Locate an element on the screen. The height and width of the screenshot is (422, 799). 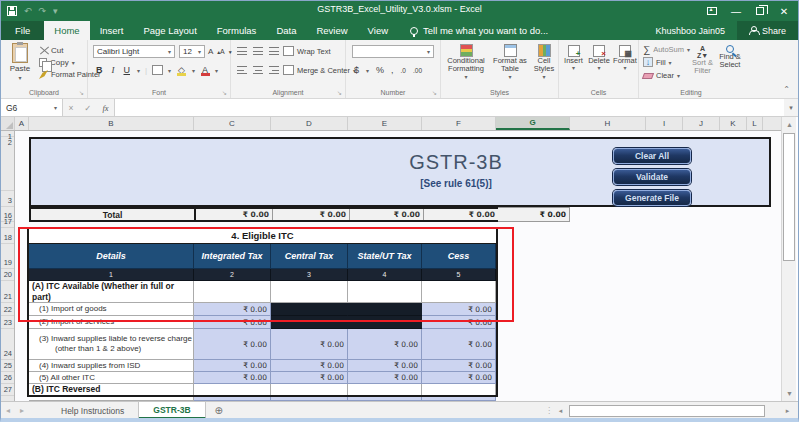
fill-color-button: ◇ is located at coordinates (182, 70).